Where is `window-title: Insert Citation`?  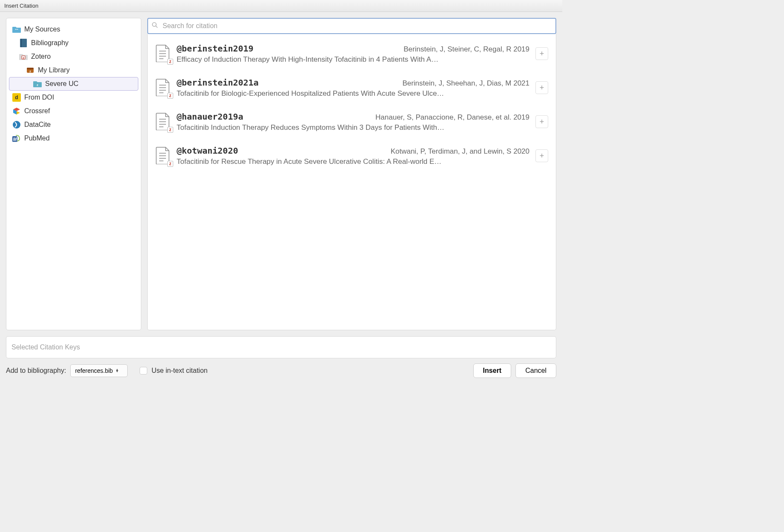
window-title: Insert Citation is located at coordinates (21, 6).